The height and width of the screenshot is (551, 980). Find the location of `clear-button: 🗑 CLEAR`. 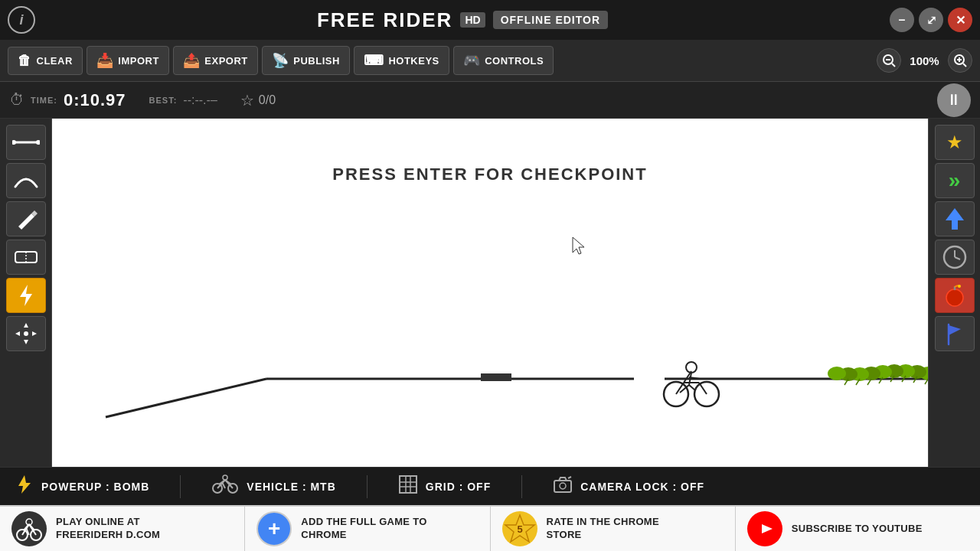

clear-button: 🗑 CLEAR is located at coordinates (45, 61).